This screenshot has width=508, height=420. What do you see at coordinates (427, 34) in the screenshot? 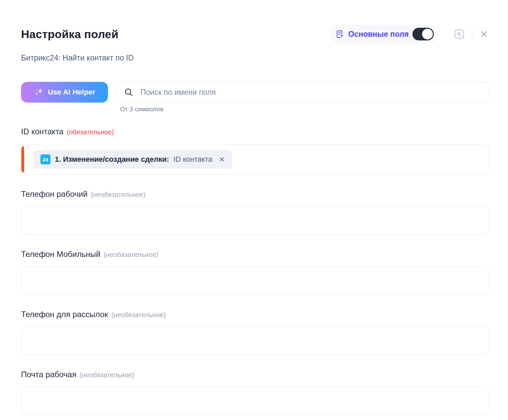
I see `toggle-knob` at bounding box center [427, 34].